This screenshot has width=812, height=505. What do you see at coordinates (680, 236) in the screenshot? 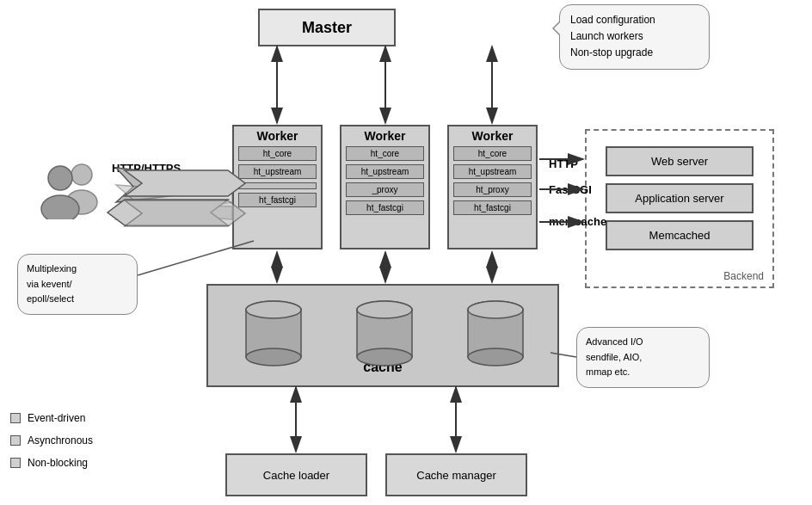
I see `memcached-item: Memcached` at bounding box center [680, 236].